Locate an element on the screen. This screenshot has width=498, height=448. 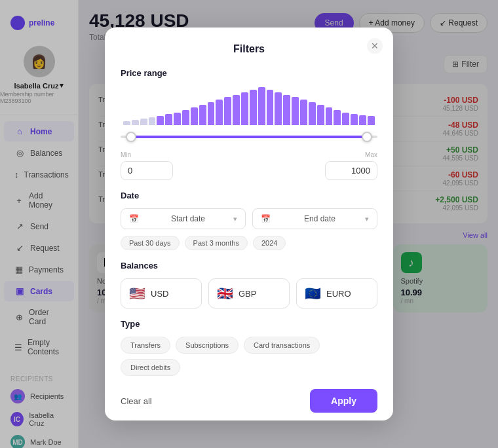
modal-close-button: ✕ is located at coordinates (375, 46).